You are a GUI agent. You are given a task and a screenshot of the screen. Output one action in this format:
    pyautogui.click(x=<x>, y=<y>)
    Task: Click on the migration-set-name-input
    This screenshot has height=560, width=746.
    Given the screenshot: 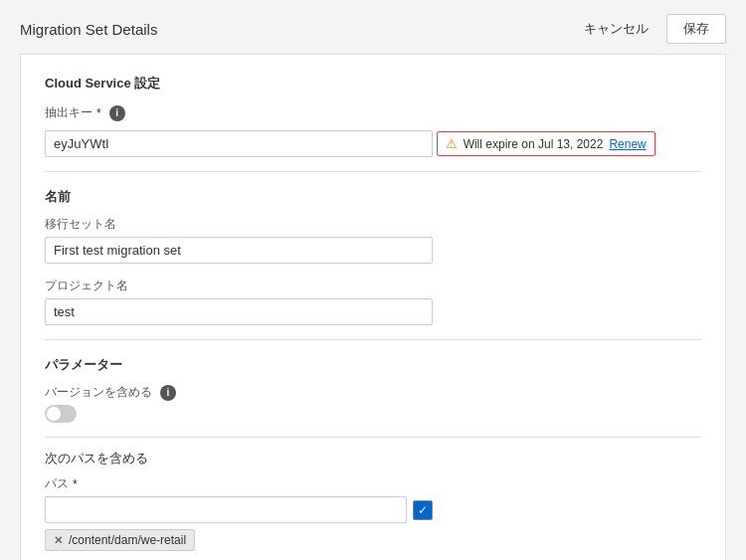 What is the action you would take?
    pyautogui.click(x=239, y=251)
    